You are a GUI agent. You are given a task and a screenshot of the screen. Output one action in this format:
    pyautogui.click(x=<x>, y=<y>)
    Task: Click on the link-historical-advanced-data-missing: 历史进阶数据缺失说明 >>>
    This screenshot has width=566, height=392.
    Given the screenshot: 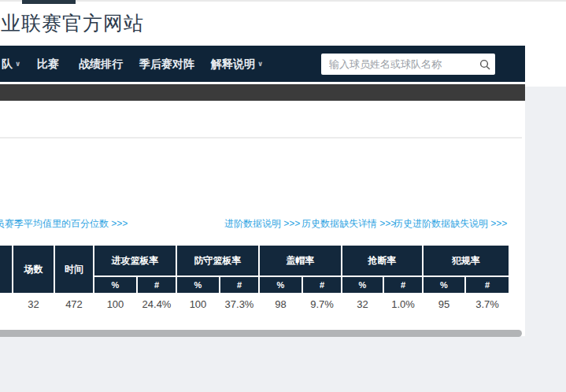 What is the action you would take?
    pyautogui.click(x=450, y=224)
    